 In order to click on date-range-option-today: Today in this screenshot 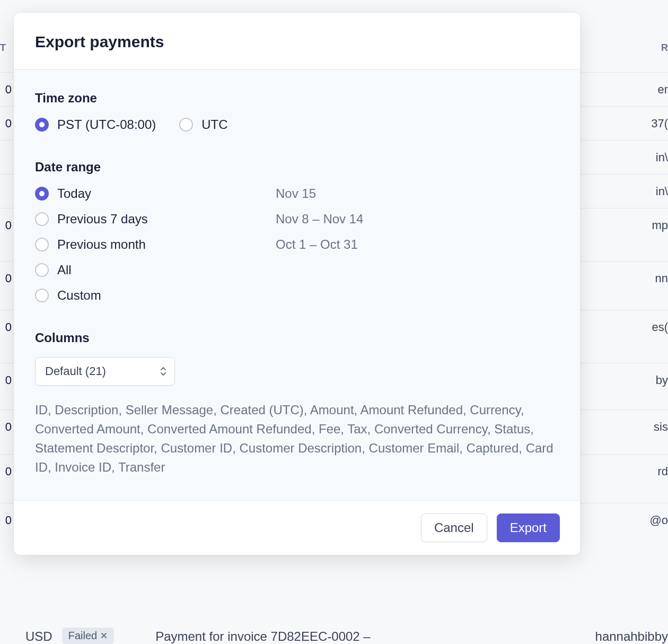, I will do `click(155, 194)`.